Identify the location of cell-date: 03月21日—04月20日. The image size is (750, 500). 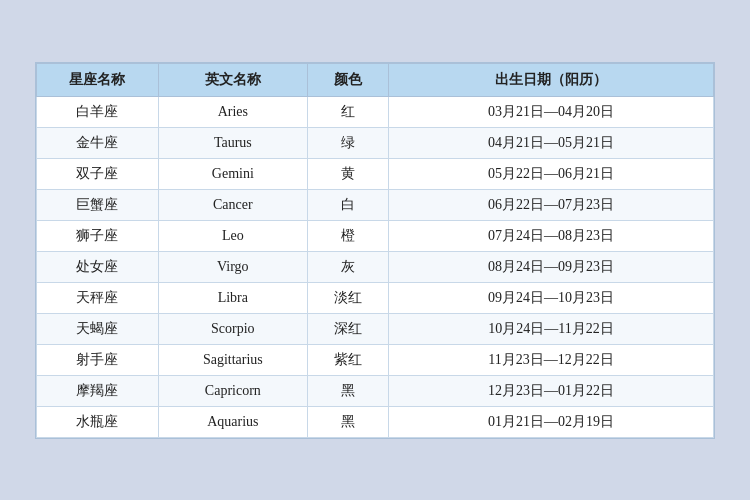
(552, 112).